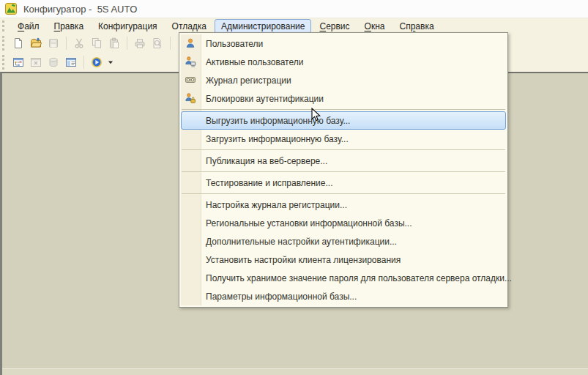 Image resolution: width=588 pixels, height=375 pixels. Describe the element at coordinates (36, 62) in the screenshot. I see `close-configuration-button` at that location.